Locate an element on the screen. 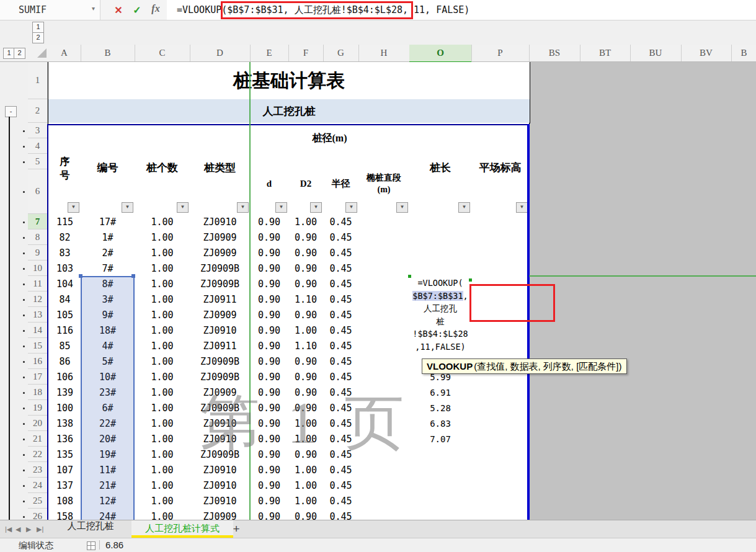  cell-r10c2: 1.00 is located at coordinates (162, 269).